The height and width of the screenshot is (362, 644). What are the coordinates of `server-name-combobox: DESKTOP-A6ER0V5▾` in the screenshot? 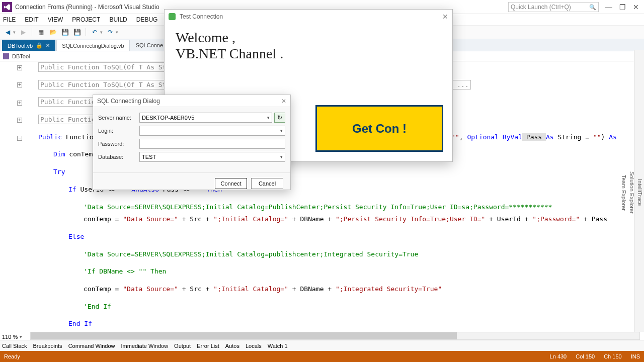 It's located at (206, 118).